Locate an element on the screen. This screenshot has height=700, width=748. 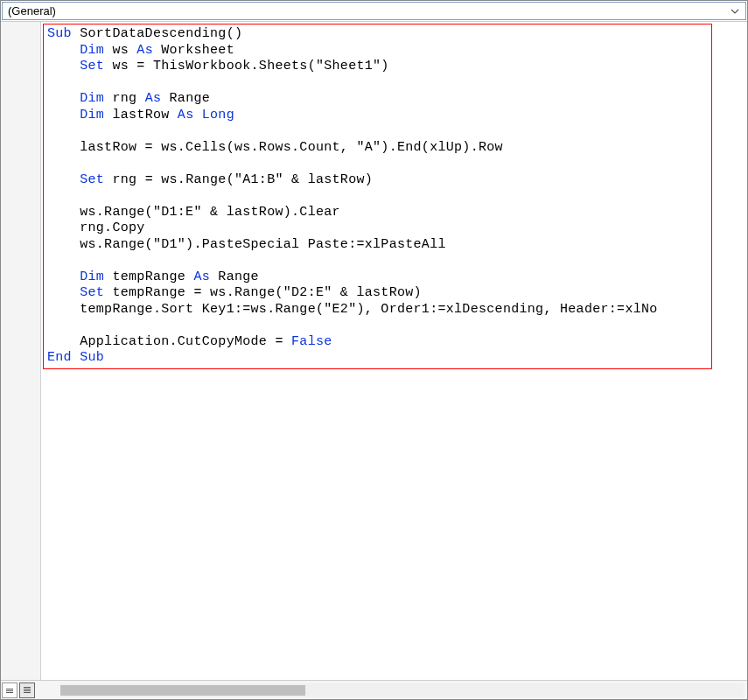
text-token: ws = ThisWorkbook.Sheets("Sheet1") is located at coordinates (247, 66).